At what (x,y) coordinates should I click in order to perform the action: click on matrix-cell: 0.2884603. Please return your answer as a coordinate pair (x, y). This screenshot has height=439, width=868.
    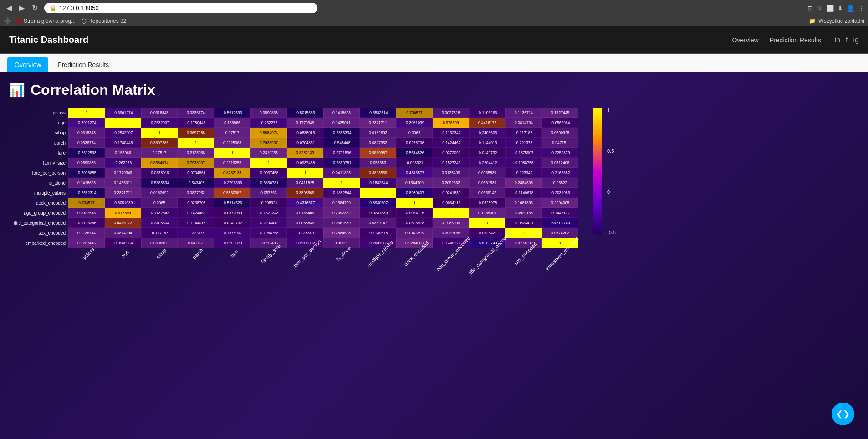
    Looking at the image, I should click on (524, 183).